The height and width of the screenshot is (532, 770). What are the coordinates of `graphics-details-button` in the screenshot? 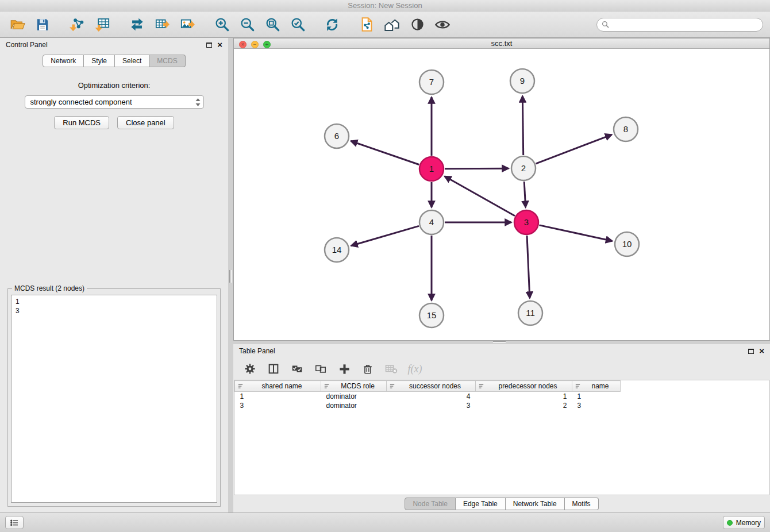 It's located at (417, 25).